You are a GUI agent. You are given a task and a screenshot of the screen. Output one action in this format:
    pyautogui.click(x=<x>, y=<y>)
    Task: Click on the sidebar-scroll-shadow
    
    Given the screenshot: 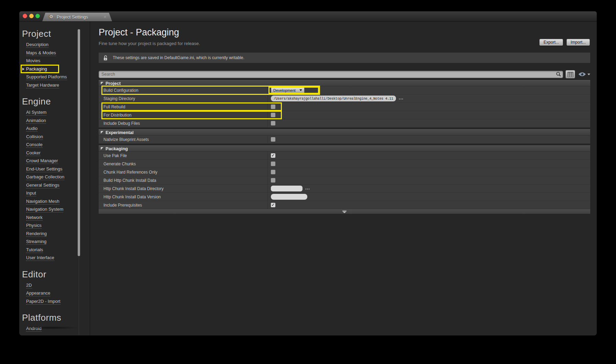 What is the action you would take?
    pyautogui.click(x=51, y=328)
    